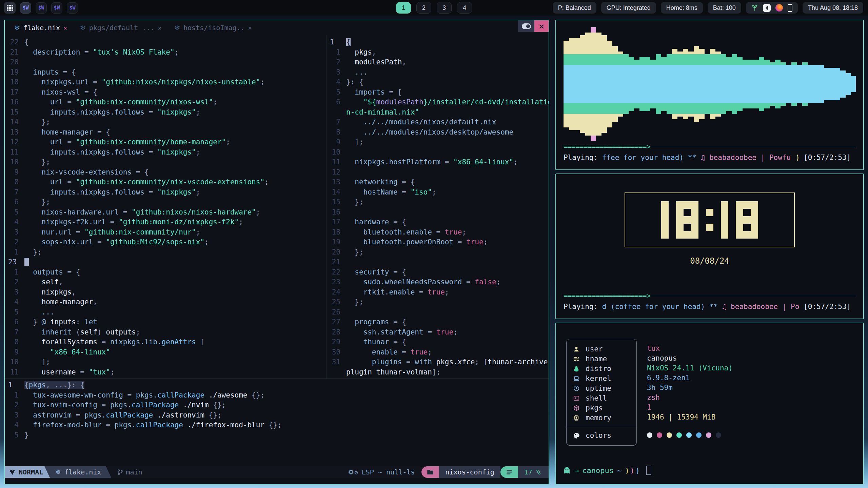  What do you see at coordinates (165, 102) in the screenshot?
I see `code-line: 16 url = "github:nix-community/nixos-wsl…` at bounding box center [165, 102].